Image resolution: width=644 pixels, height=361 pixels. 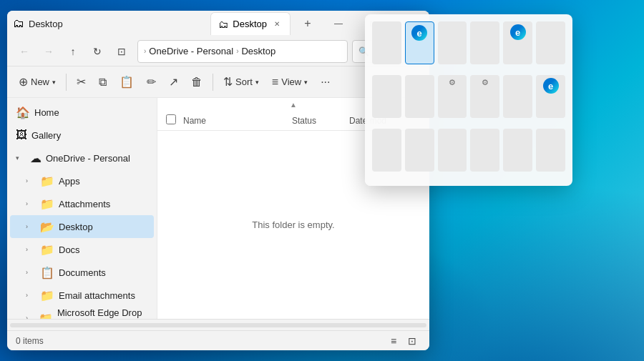 I want to click on tab-desktop: 🗂 Desktop ✕, so click(x=250, y=24).